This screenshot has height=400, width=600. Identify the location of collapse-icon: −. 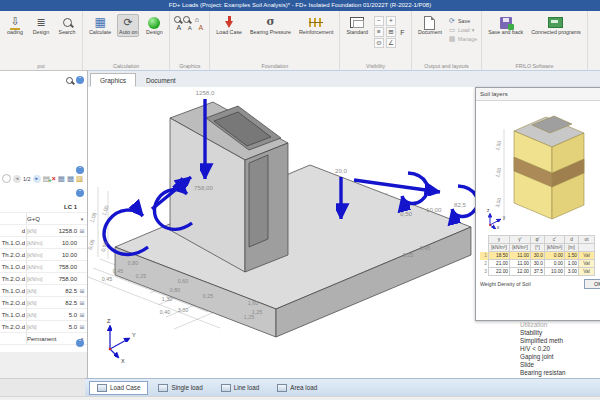
(379, 21).